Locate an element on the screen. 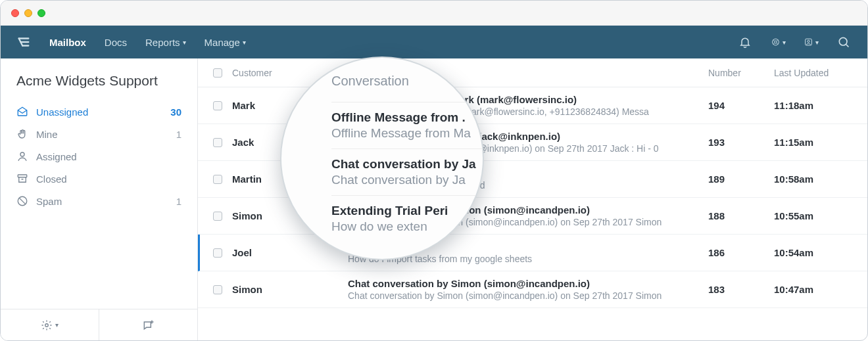 The width and height of the screenshot is (868, 341). sidebar-folder-assigned: Assigned is located at coordinates (99, 156).